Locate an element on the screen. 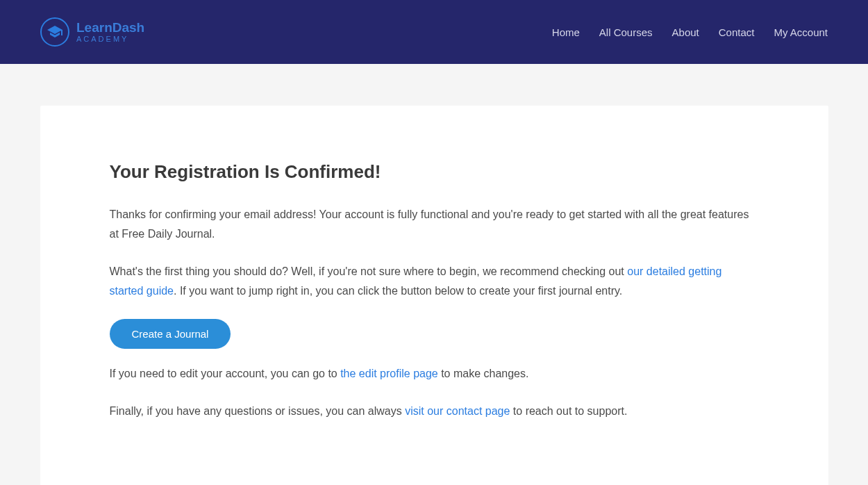 The width and height of the screenshot is (868, 485). guide-text-after: . If you want to jump right in, you can … is located at coordinates (398, 290).